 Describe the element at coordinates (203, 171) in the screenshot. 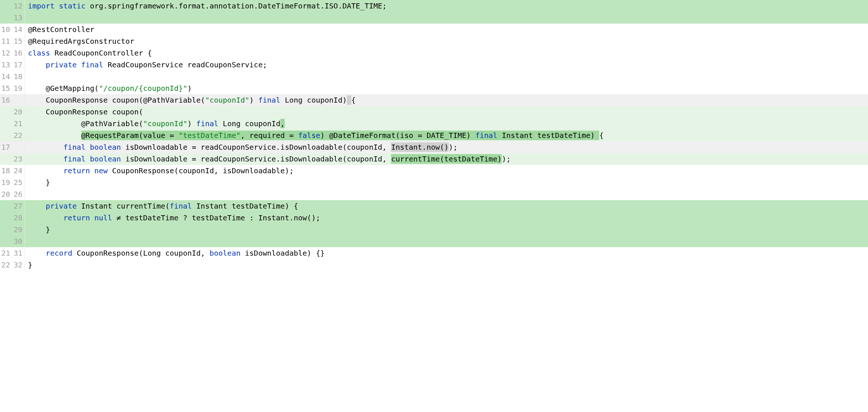

I see `code-text: CouponResponse(couponId, isDownloadable)…` at that location.